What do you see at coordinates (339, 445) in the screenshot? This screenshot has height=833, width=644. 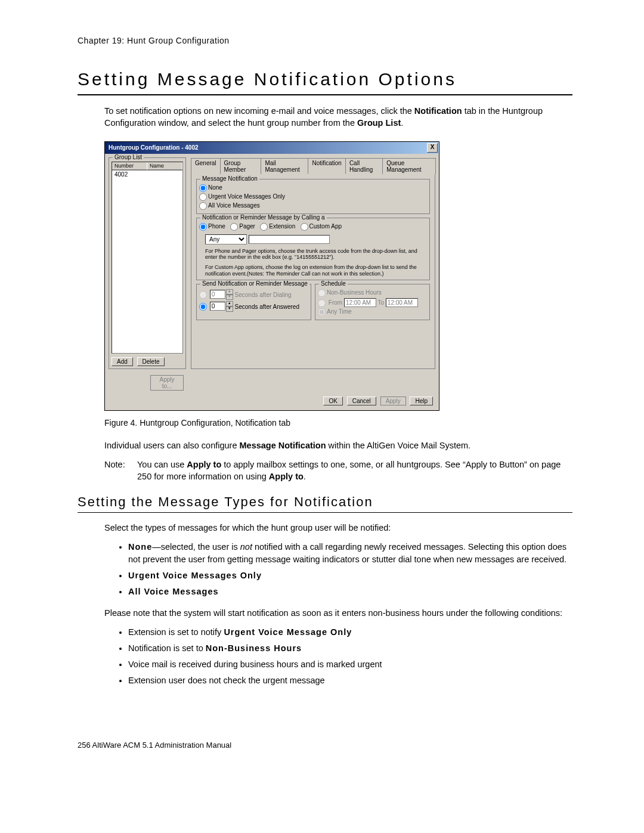 I see `body-paragraph: Individual users can also configure Mess…` at bounding box center [339, 445].